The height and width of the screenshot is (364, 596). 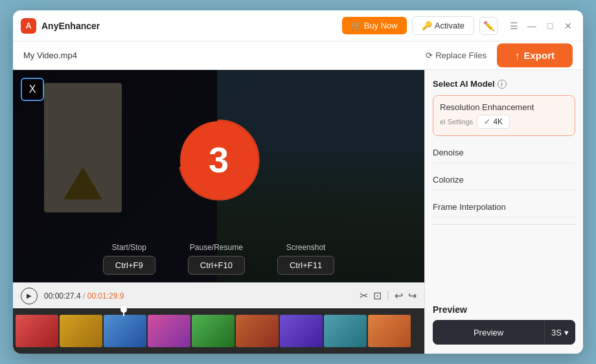 I want to click on model-settings-label: el Settings, so click(x=456, y=122).